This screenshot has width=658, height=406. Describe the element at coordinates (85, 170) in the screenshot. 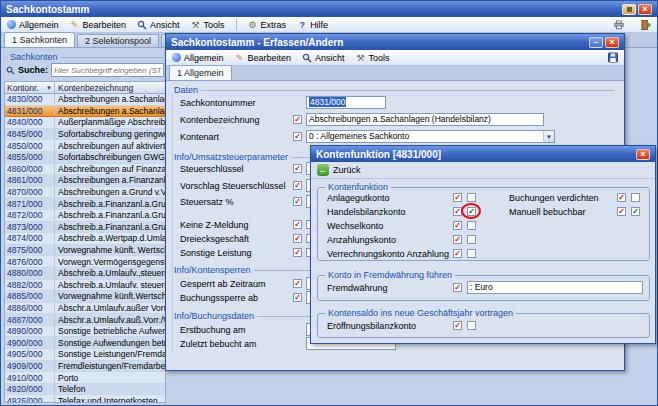

I see `table-row: 4860/000Abschreibungen auf Finanzanlagen` at that location.